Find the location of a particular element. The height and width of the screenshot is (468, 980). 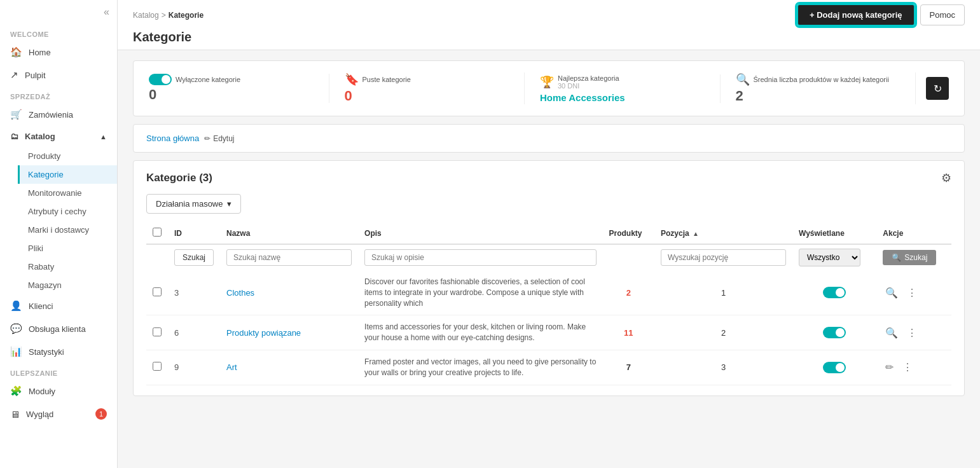

cell-desc-6: Items and accessories for your desk, kit… is located at coordinates (480, 333).